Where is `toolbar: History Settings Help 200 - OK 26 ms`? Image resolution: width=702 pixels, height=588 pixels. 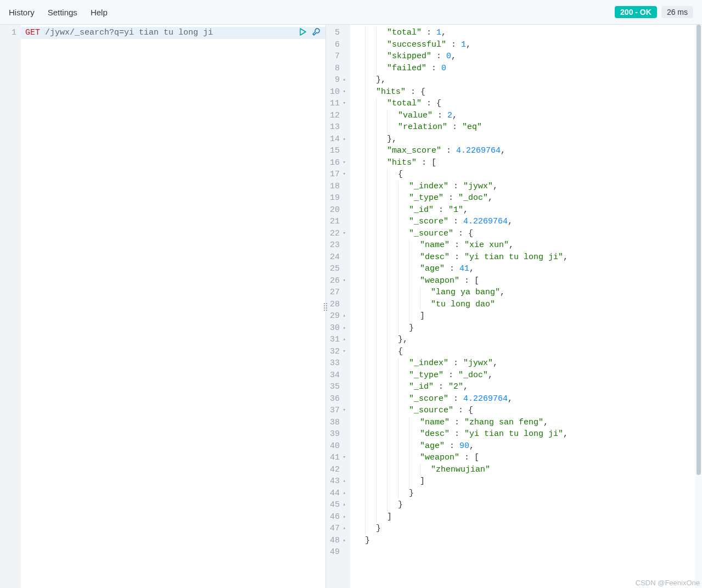 toolbar: History Settings Help 200 - OK 26 ms is located at coordinates (351, 12).